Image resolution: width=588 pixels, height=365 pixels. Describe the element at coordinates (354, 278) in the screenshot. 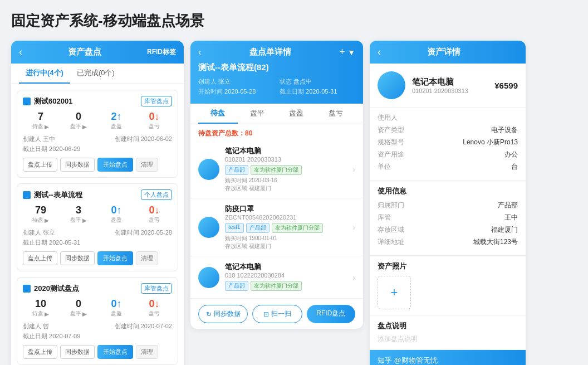

I see `asset3-chevron-icon: ›` at that location.